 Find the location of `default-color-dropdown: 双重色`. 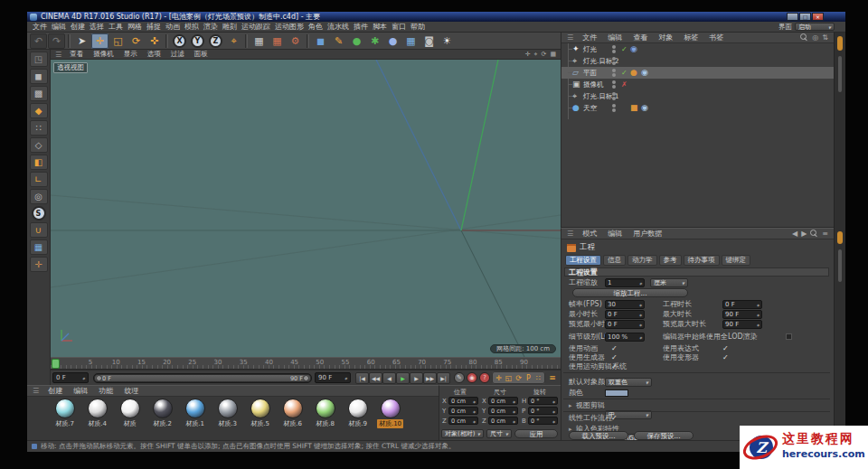

default-color-dropdown: 双重色 is located at coordinates (628, 382).